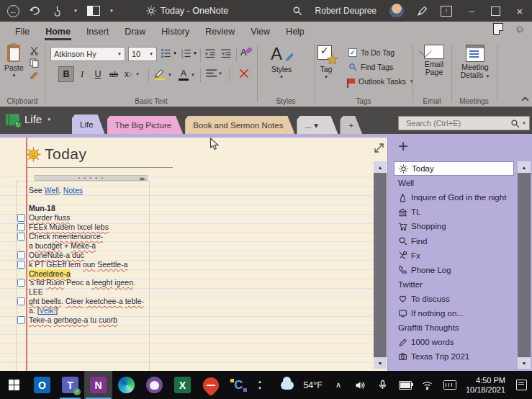 This screenshot has width=532, height=399. What do you see at coordinates (361, 385) in the screenshot?
I see `volume-icon` at bounding box center [361, 385].